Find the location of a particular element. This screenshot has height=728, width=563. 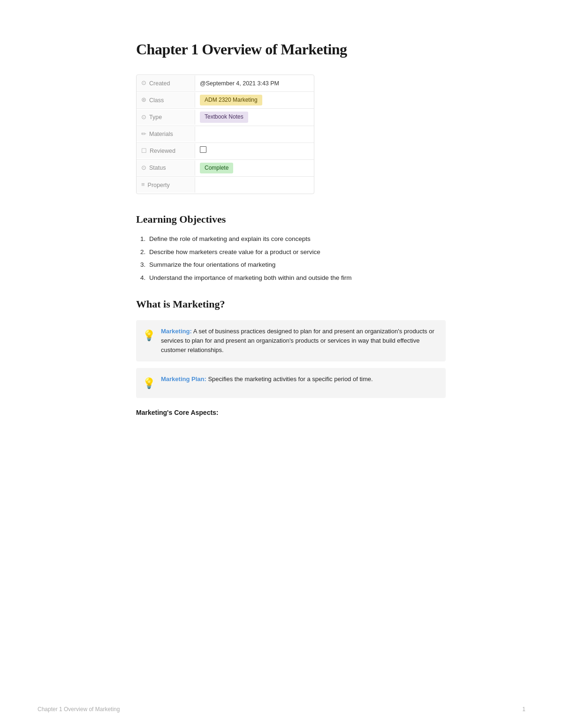

type-tag: Textbook Notes is located at coordinates (224, 117).